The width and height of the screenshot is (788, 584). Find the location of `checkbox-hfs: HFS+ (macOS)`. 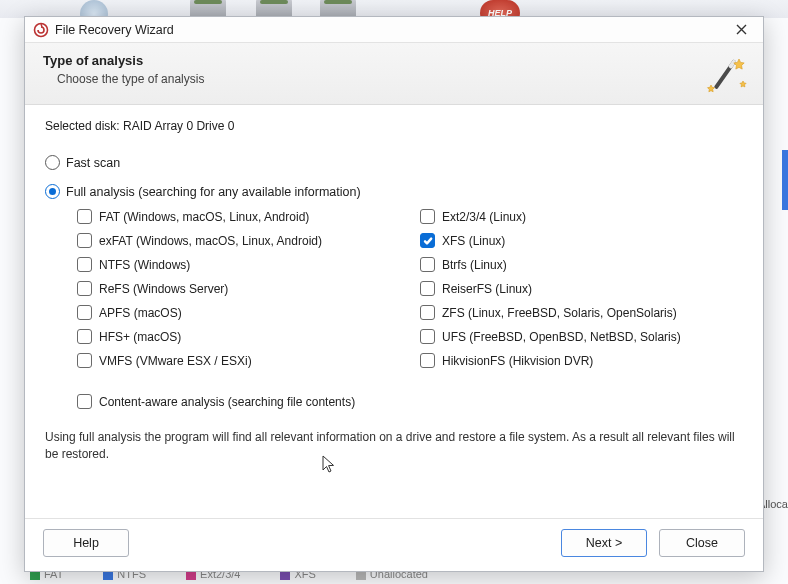

checkbox-hfs: HFS+ (macOS) is located at coordinates (238, 336).